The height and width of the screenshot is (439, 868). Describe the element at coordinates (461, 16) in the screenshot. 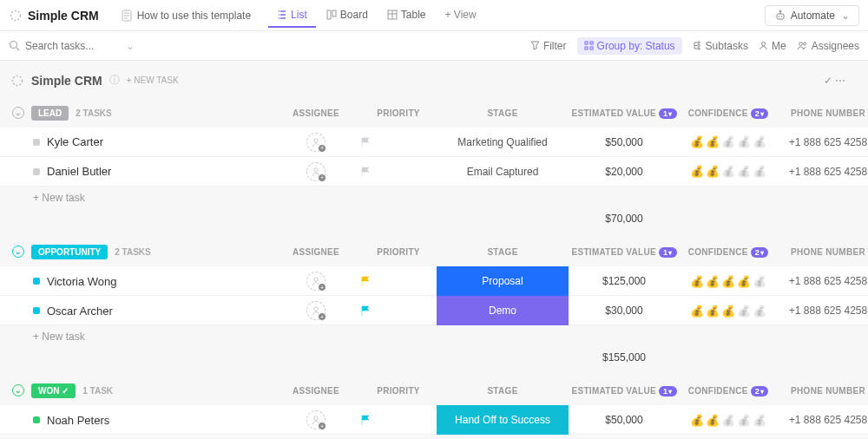

I see `tab-add-view: + View` at that location.